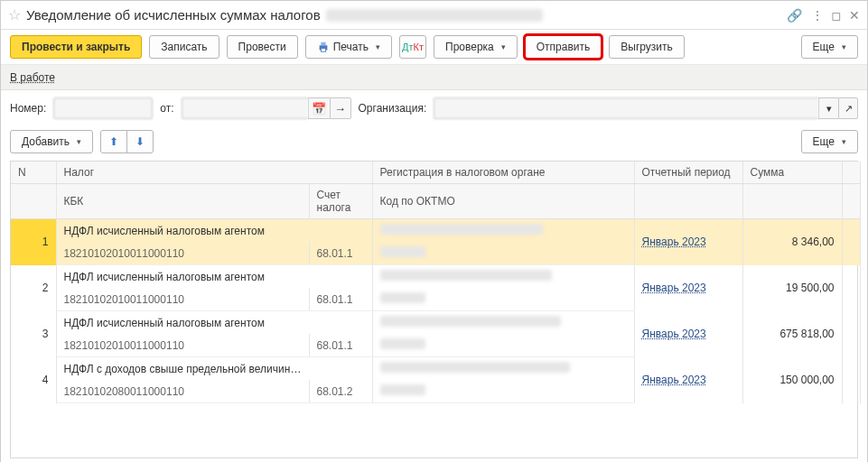 The height and width of the screenshot is (462, 868). What do you see at coordinates (792, 173) in the screenshot?
I see `th-sum: Сумма` at bounding box center [792, 173].